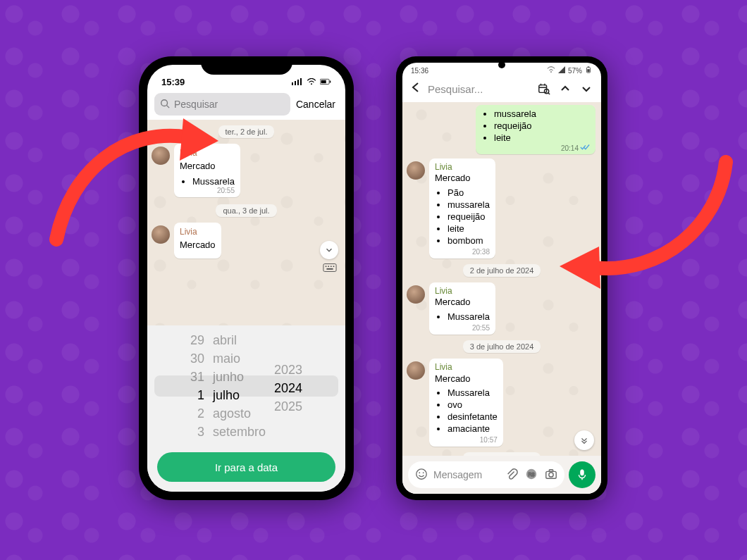  What do you see at coordinates (584, 440) in the screenshot?
I see `scroll-down-button` at bounding box center [584, 440].